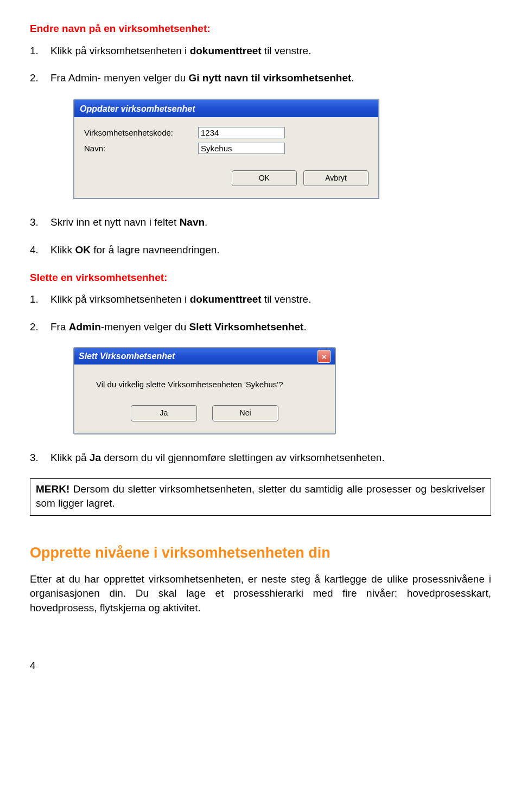 Image resolution: width=521 pixels, height=812 pixels. Describe the element at coordinates (205, 399) in the screenshot. I see `dialog-body: Vil du virkelig slette Virksomhetsenhete…` at that location.